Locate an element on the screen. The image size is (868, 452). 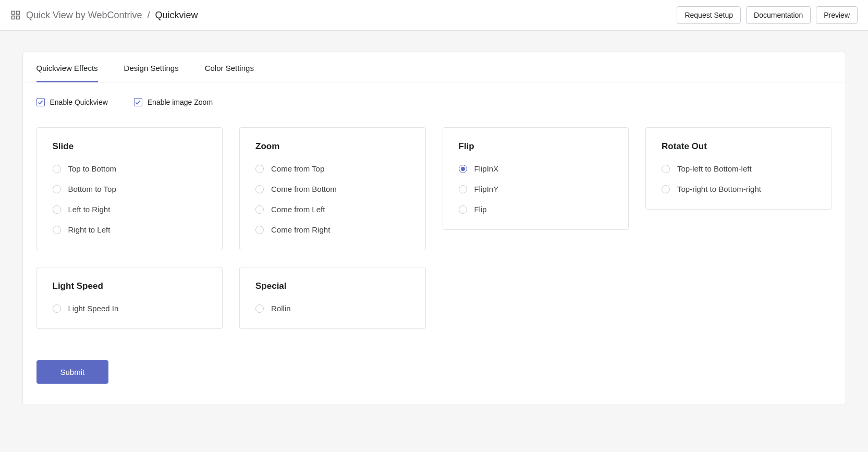
radio-label: Light Speed In is located at coordinates (94, 309).